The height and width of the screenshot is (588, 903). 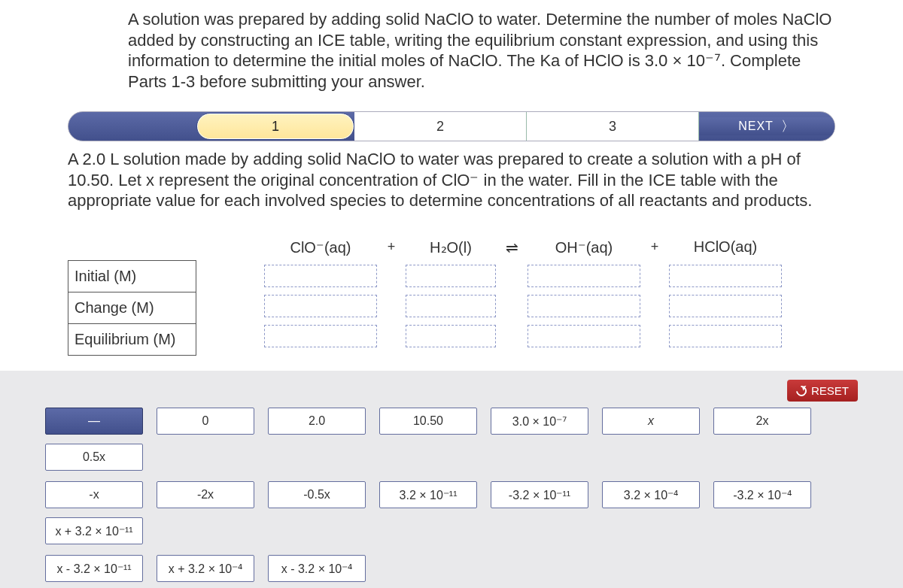 I want to click on species-h2o: H₂O(l), so click(x=451, y=247).